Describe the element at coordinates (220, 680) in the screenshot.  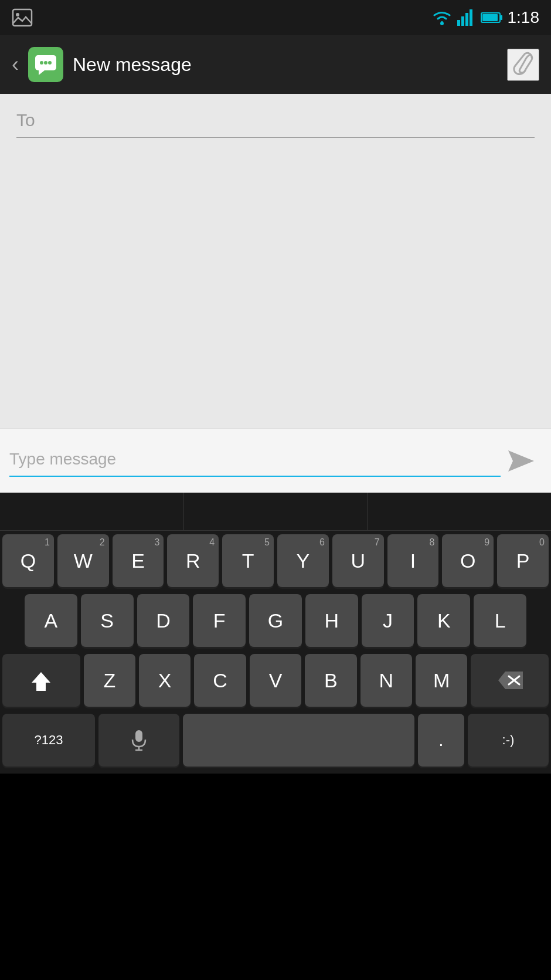
I see `key-c: C` at that location.